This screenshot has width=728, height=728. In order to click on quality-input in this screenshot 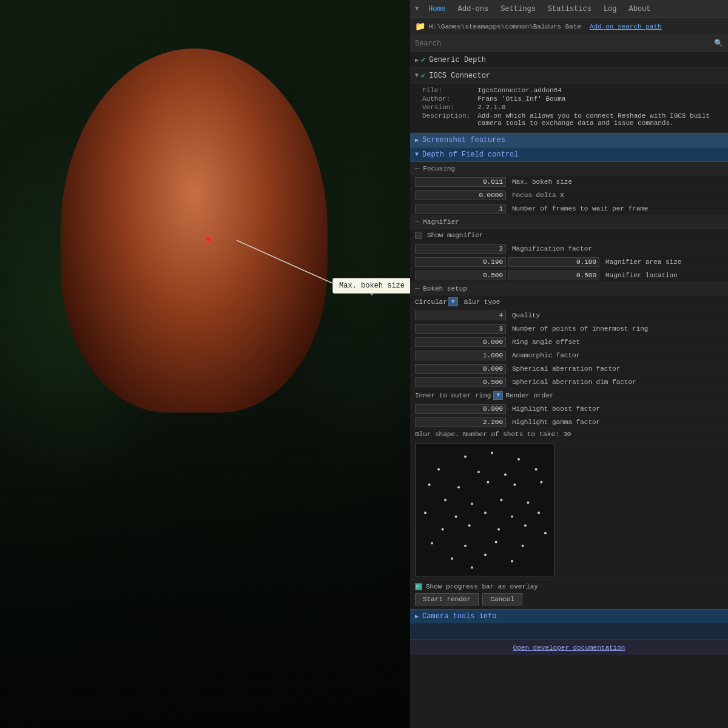, I will do `click(460, 315)`.